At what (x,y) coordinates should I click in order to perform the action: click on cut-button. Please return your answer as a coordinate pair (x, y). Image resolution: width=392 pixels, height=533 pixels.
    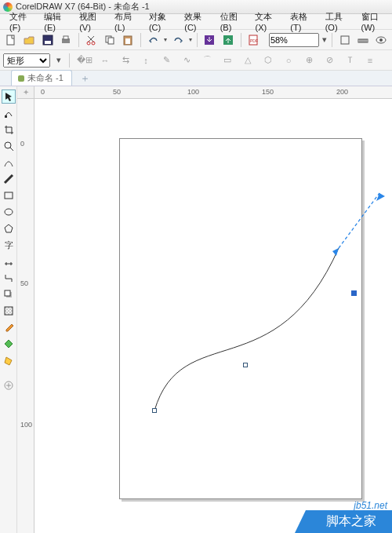
    Looking at the image, I should click on (91, 40).